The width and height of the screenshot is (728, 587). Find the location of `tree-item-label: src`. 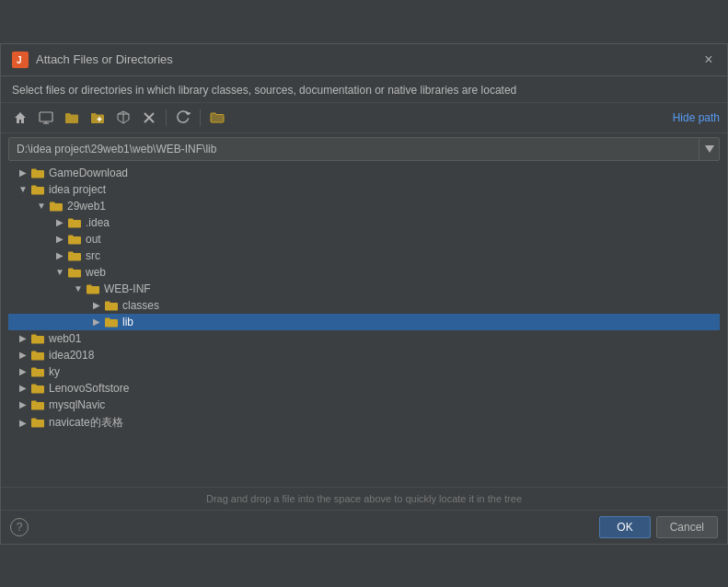

tree-item-label: src is located at coordinates (93, 256).